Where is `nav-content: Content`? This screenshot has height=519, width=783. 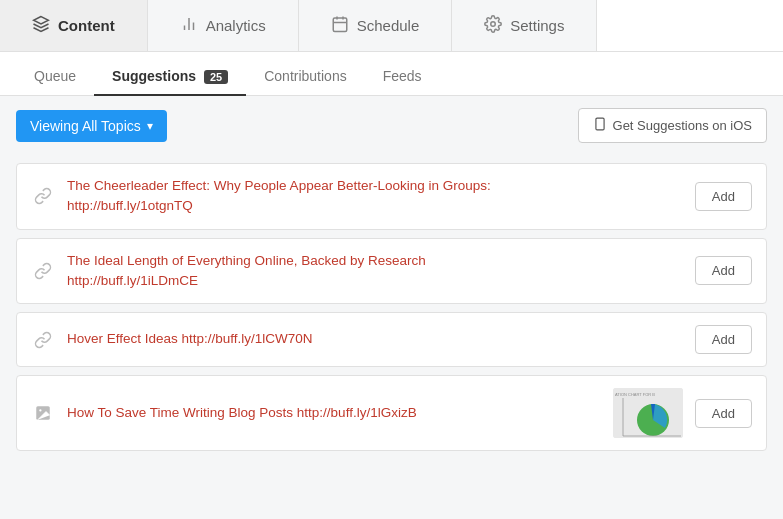
nav-content: Content is located at coordinates (74, 26).